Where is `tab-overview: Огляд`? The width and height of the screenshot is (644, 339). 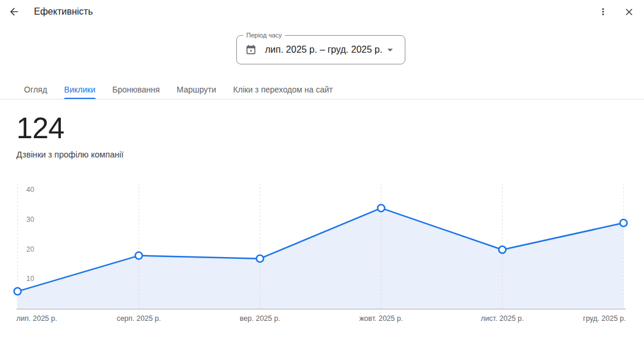
tab-overview: Огляд is located at coordinates (36, 89).